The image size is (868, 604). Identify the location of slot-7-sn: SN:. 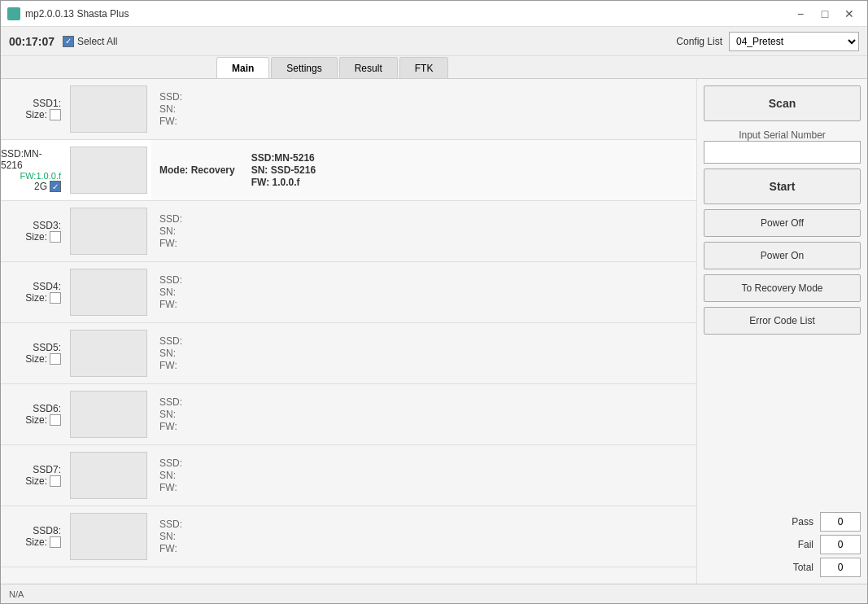
(171, 475).